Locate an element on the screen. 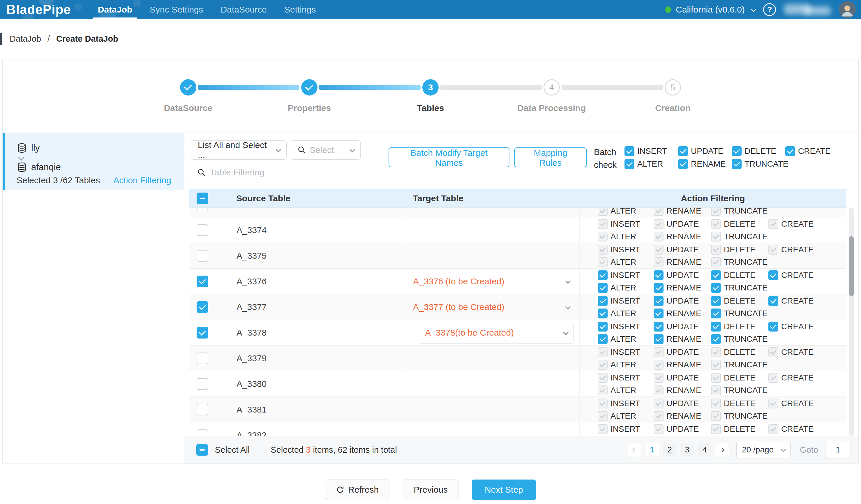 This screenshot has height=504, width=861. table-row: A_3375 INSERTUPDATEDELETECREATEALTERRENA… is located at coordinates (518, 256).